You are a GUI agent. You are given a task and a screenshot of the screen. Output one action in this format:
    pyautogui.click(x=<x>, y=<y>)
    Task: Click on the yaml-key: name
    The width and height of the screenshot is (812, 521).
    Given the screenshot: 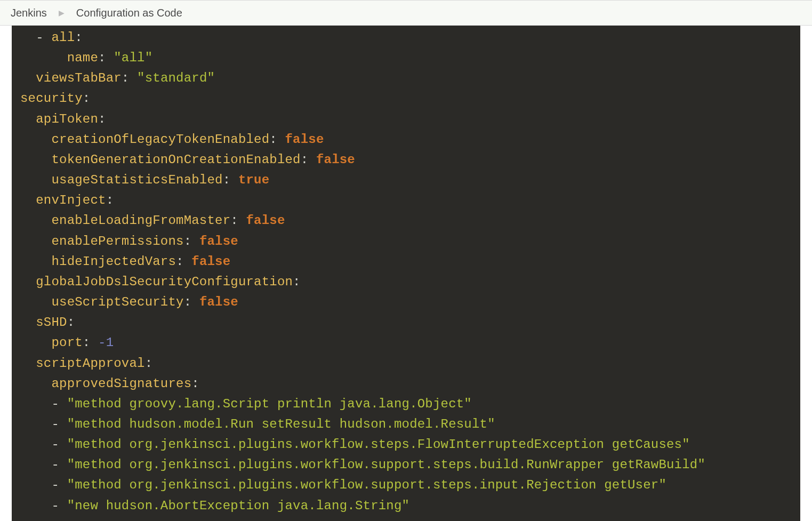 What is the action you would take?
    pyautogui.click(x=83, y=58)
    